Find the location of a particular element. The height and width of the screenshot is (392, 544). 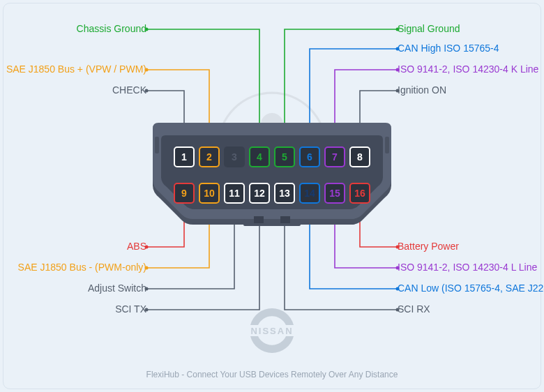

label-pin-10: SAE J1850 Bus - (PWM-only) is located at coordinates (82, 267).